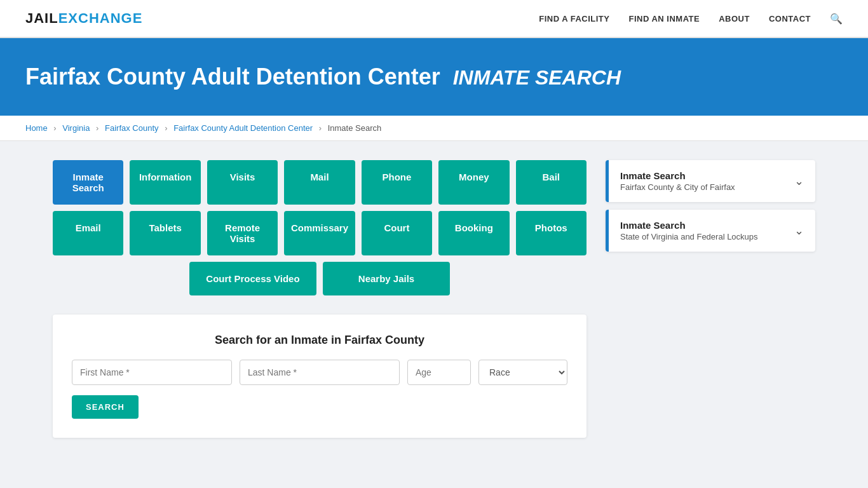 The image size is (868, 488). What do you see at coordinates (552, 233) in the screenshot?
I see `btn-photos: Photos` at bounding box center [552, 233].